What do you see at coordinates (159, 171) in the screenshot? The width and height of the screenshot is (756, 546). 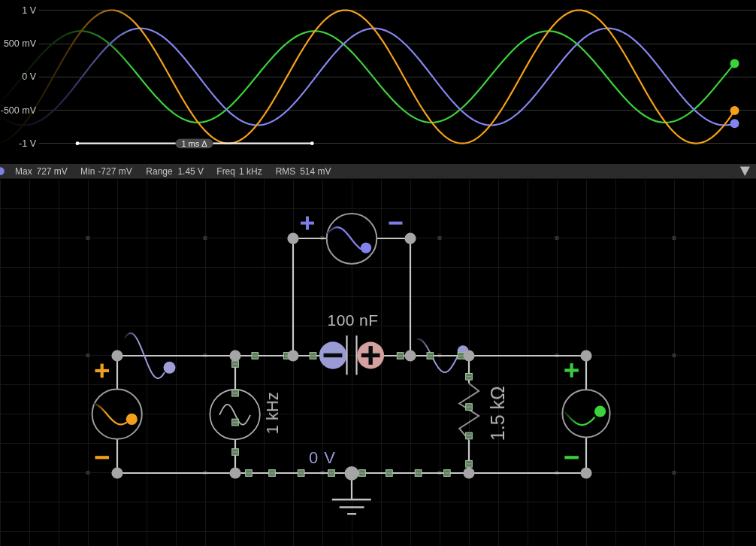 I see `svg-text: Range` at bounding box center [159, 171].